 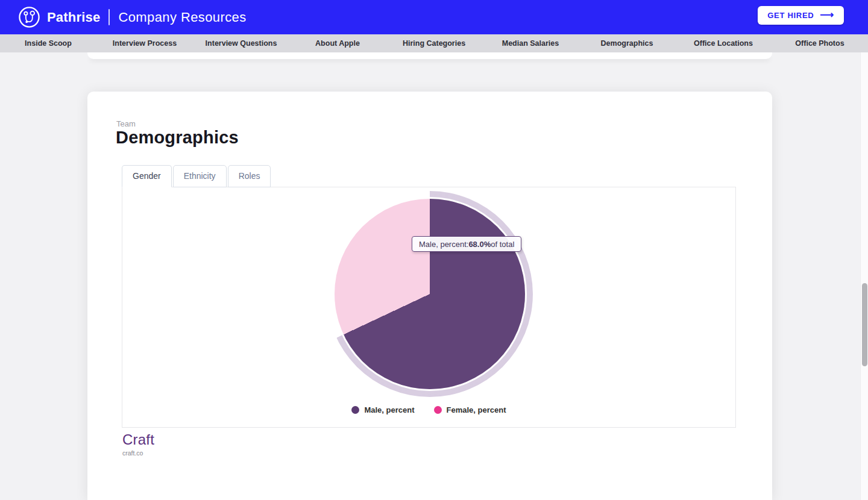 What do you see at coordinates (139, 440) in the screenshot?
I see `craft-logo: Craft` at bounding box center [139, 440].